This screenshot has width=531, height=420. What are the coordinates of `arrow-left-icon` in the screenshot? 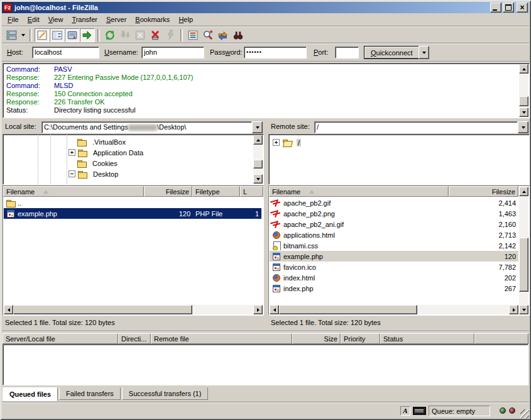 It's located at (274, 310).